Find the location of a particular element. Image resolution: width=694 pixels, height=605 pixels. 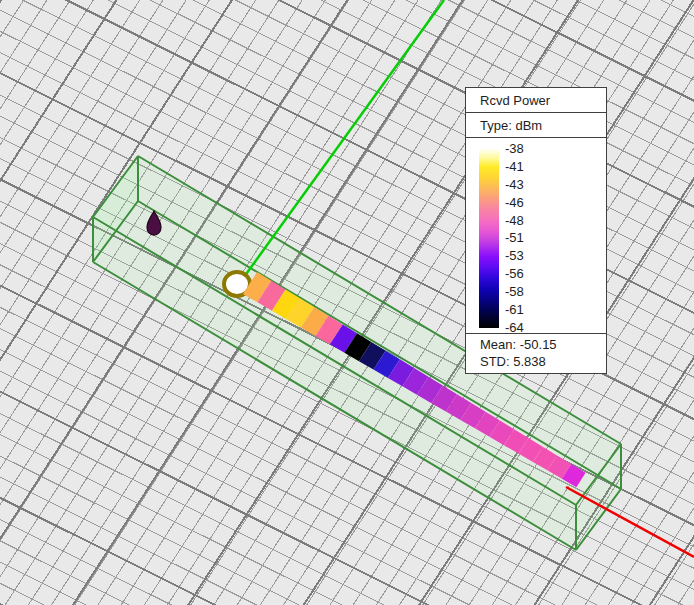

colorbar-tick-labels: -38-41-43-46-48-51-53-56-58-61-64 is located at coordinates (530, 238).